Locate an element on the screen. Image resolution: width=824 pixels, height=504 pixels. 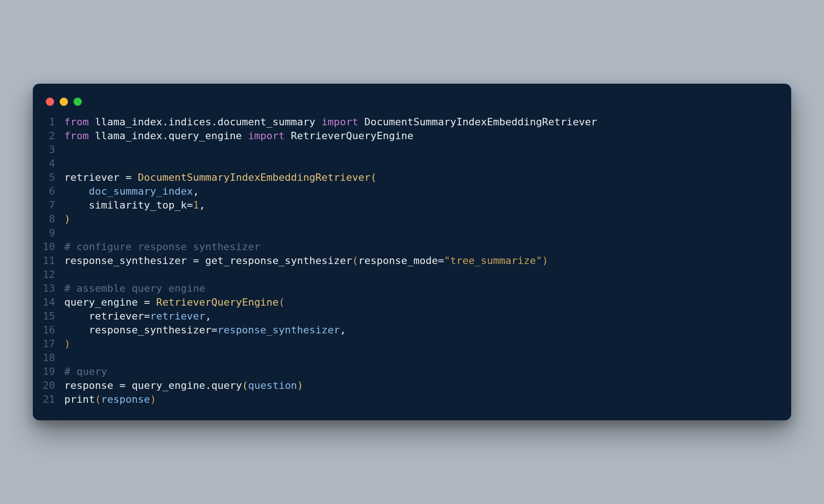
code-token: # assemble query engine is located at coordinates (135, 289).